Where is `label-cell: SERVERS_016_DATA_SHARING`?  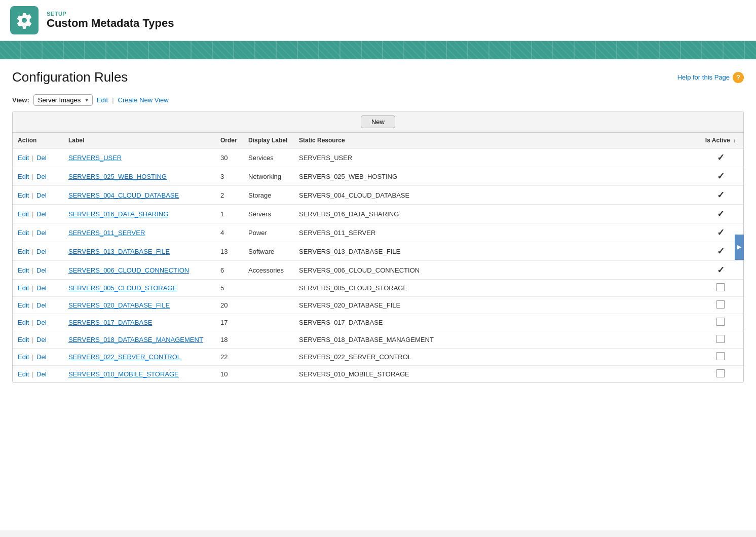 label-cell: SERVERS_016_DATA_SHARING is located at coordinates (139, 214).